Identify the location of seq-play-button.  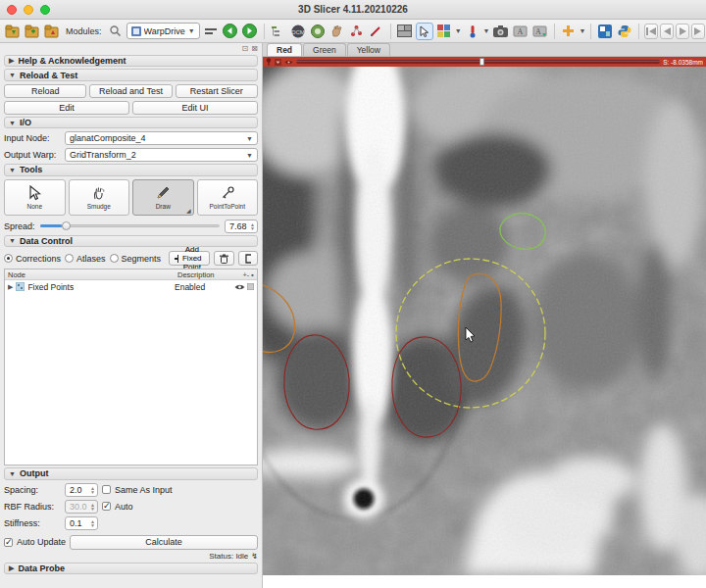
(682, 31).